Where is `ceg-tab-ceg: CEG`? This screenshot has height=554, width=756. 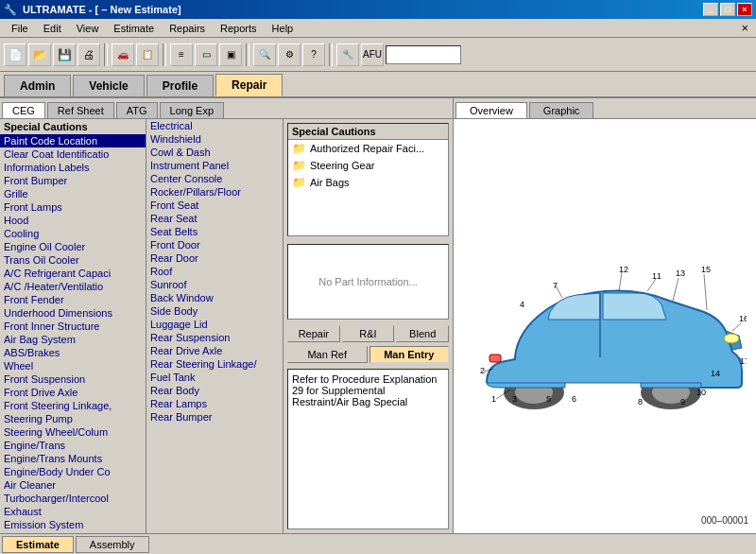
ceg-tab-ceg: CEG is located at coordinates (24, 110).